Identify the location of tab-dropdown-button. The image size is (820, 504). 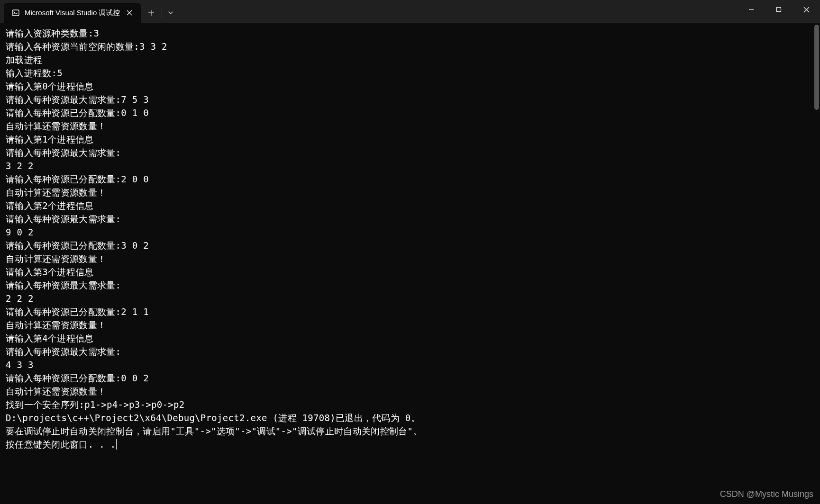
(171, 13).